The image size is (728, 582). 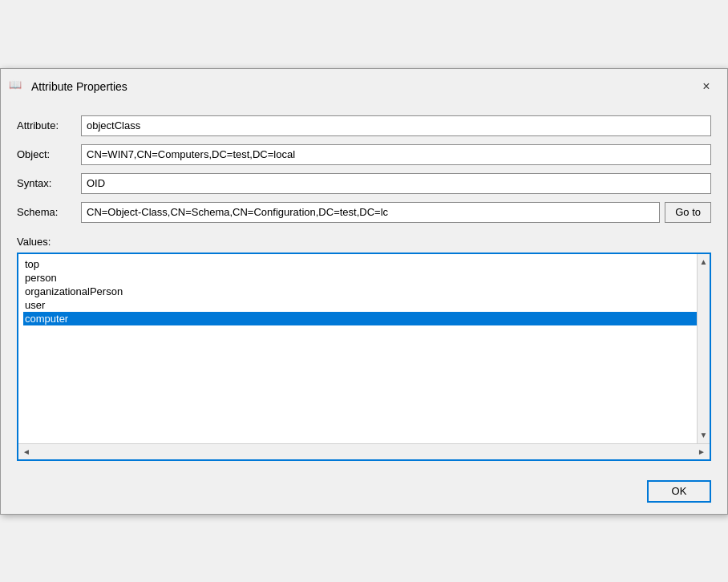 What do you see at coordinates (364, 319) in the screenshot?
I see `list-item: computer` at bounding box center [364, 319].